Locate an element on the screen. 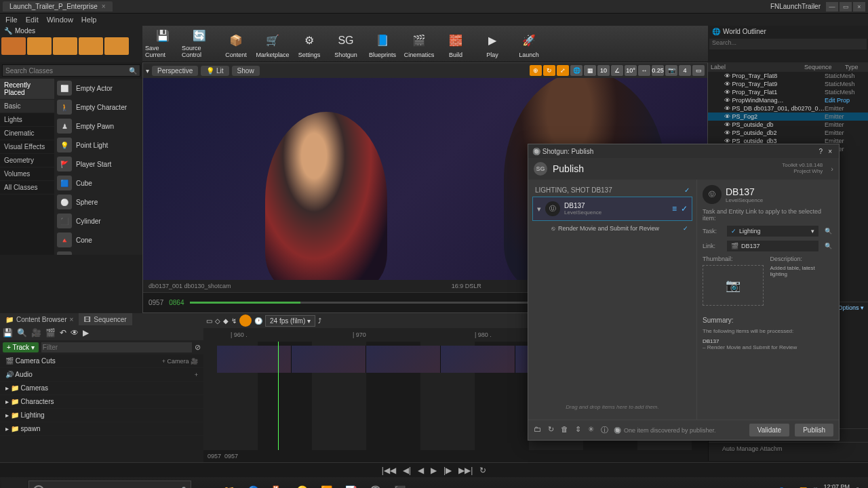 The height and width of the screenshot is (488, 868). seq-prev-key-icon: ◀| is located at coordinates (407, 470).